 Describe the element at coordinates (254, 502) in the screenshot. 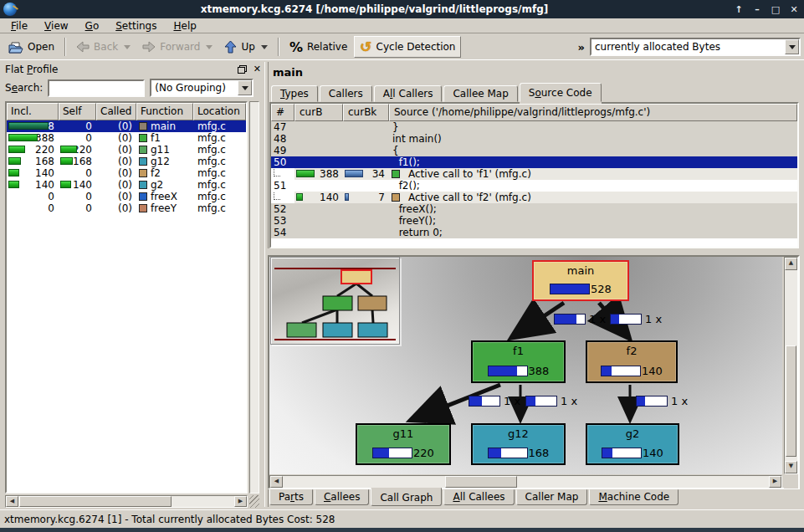

I see `resize-grip` at that location.